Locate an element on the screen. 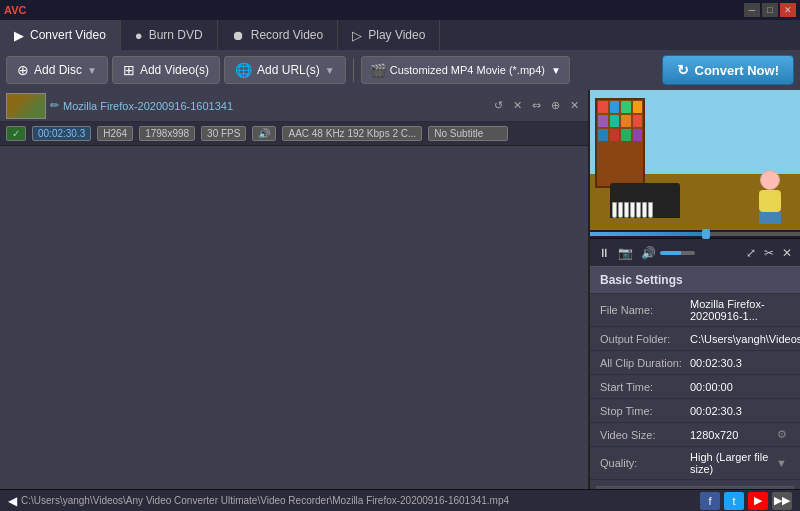  scene-bookshelf is located at coordinates (620, 143).